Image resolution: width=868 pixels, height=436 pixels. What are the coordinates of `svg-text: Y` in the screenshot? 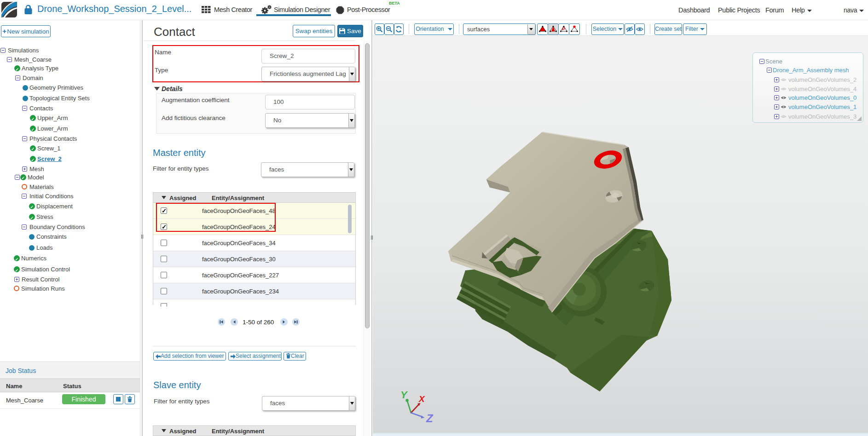 It's located at (404, 395).